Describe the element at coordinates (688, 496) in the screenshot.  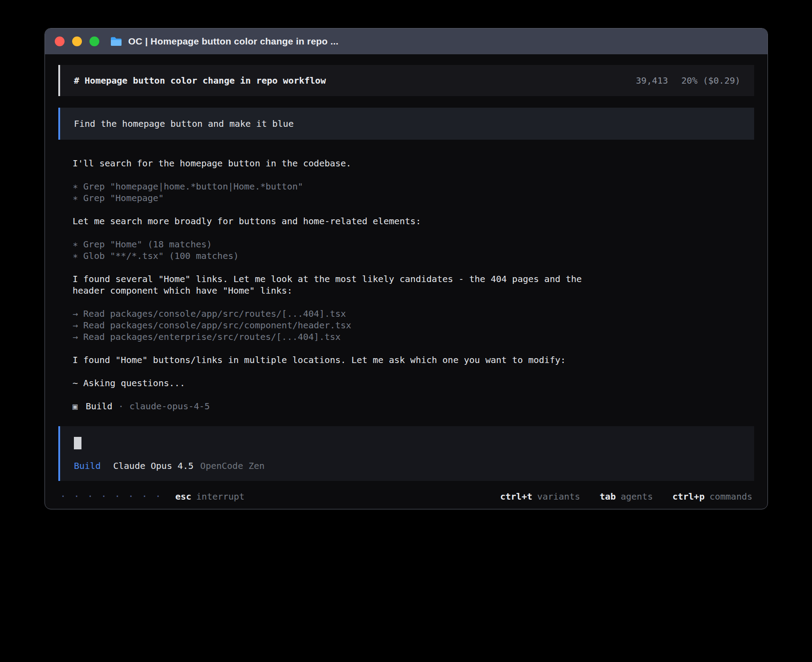
I see `shortcut-key: ctrl+p` at that location.